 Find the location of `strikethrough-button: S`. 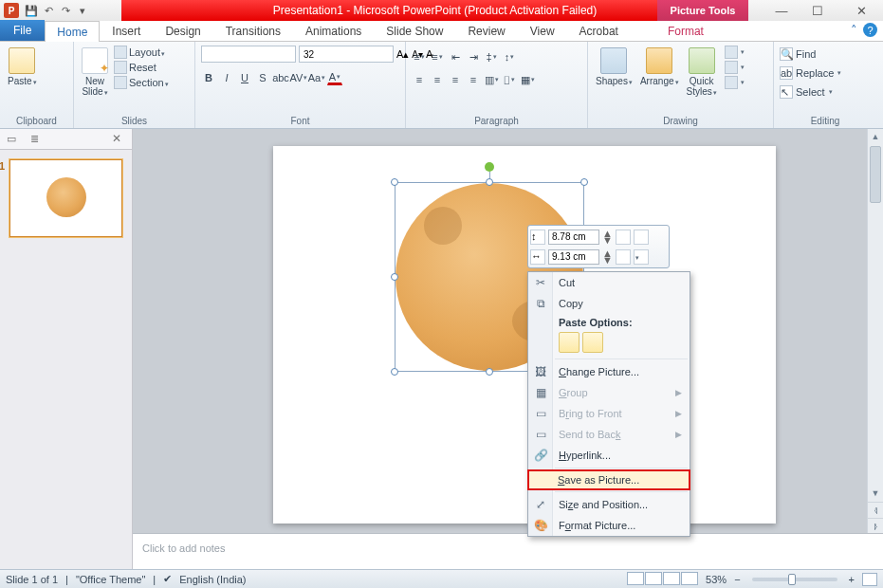

strikethrough-button: S is located at coordinates (263, 78).